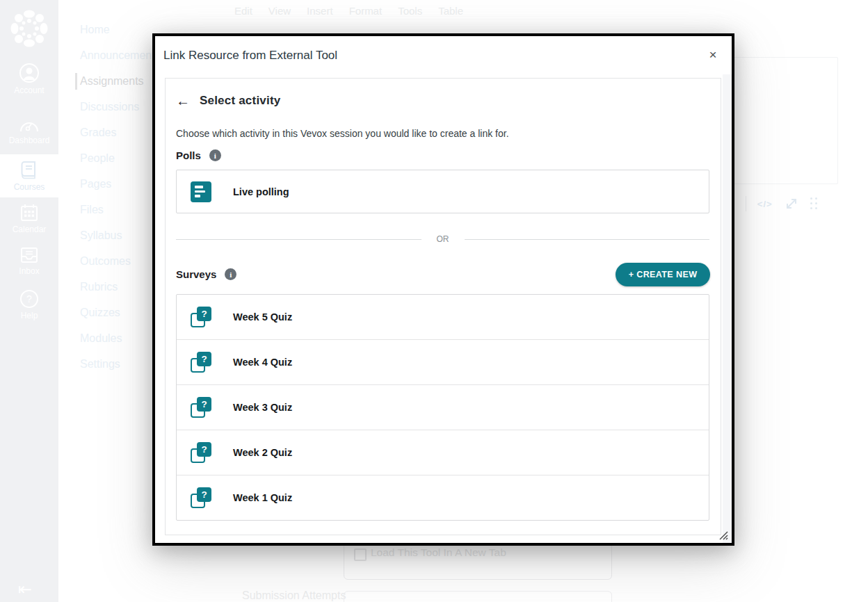 The image size is (868, 602). Describe the element at coordinates (746, 204) in the screenshot. I see `statusbar-divider` at that location.